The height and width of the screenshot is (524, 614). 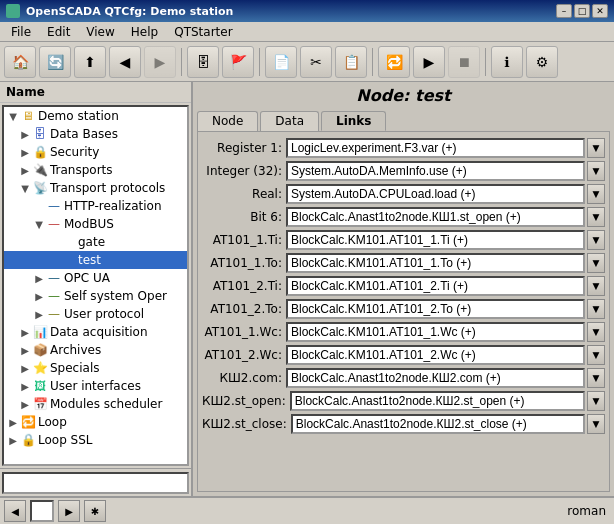 I want to click on menu-edit: Edit, so click(x=58, y=32).